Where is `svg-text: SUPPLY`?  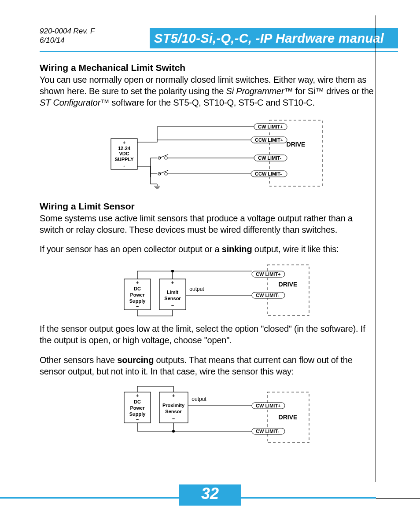
svg-text: SUPPLY is located at coordinates (124, 159).